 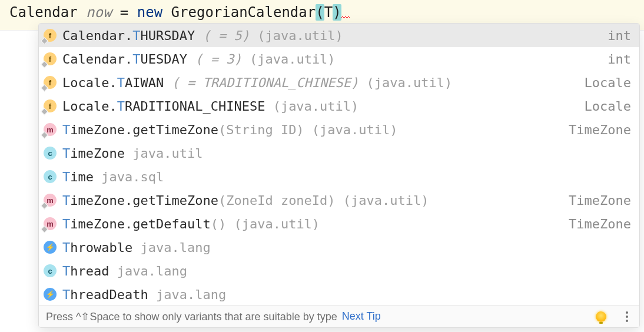 What do you see at coordinates (345, 18) in the screenshot?
I see `error-underline-icon: 〰` at bounding box center [345, 18].